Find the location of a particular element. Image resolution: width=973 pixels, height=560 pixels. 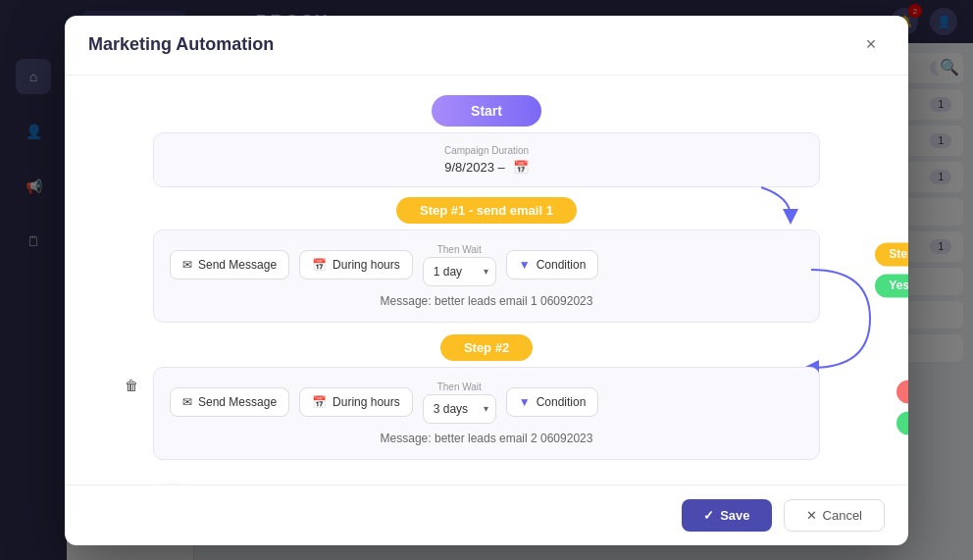

step2-send-message-label: Send Message is located at coordinates (237, 402).